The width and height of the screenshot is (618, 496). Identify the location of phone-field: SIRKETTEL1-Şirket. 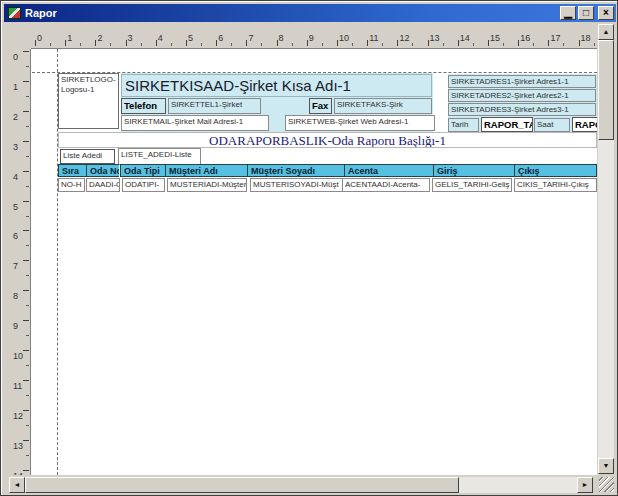
(214, 106).